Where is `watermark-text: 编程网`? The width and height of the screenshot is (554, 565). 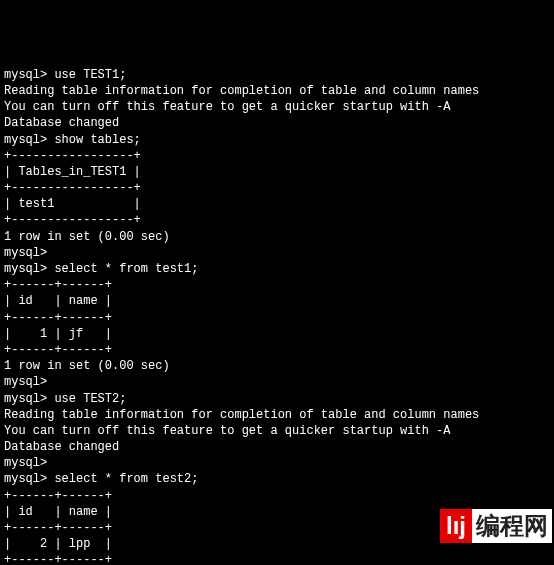
watermark-text: 编程网 is located at coordinates (512, 526).